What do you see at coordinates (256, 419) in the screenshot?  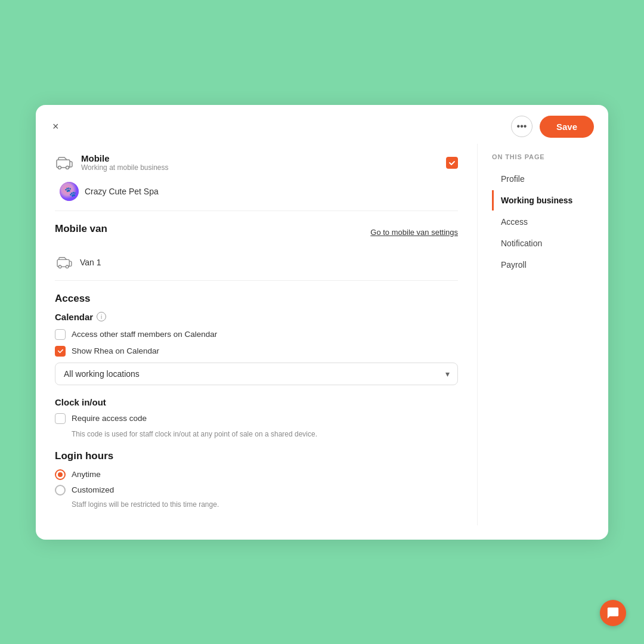 I see `access-code-checkbox-row: Require access code` at bounding box center [256, 419].